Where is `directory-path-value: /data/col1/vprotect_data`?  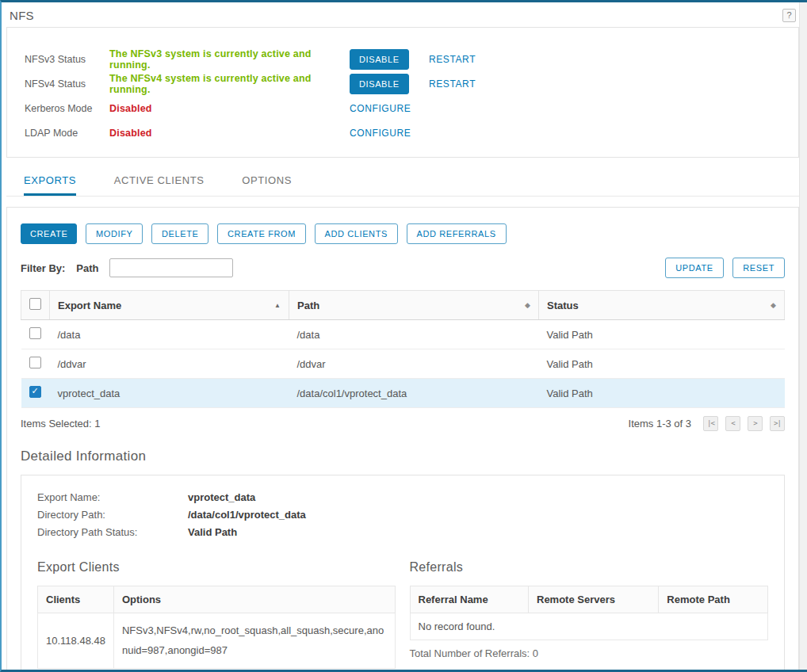 directory-path-value: /data/col1/vprotect_data is located at coordinates (247, 515).